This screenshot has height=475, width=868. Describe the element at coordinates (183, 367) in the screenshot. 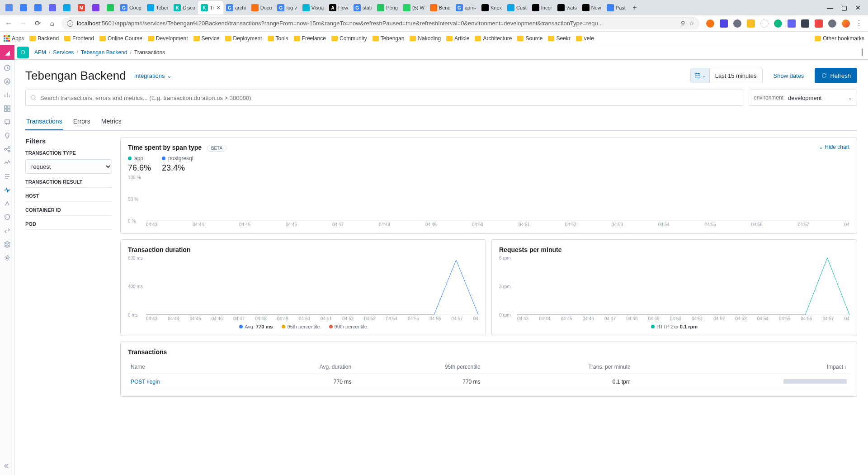

I see `col-name: Name` at that location.